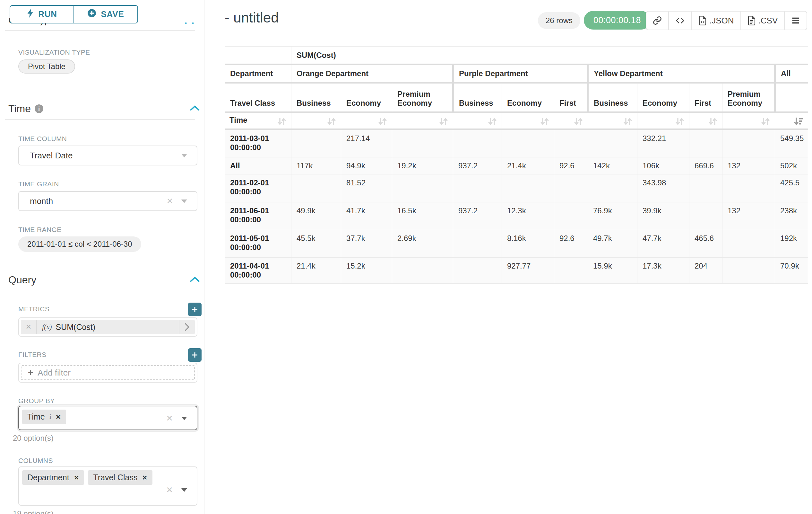 This screenshot has height=514, width=812. Describe the element at coordinates (195, 279) in the screenshot. I see `collapse-query-section-icon` at that location.